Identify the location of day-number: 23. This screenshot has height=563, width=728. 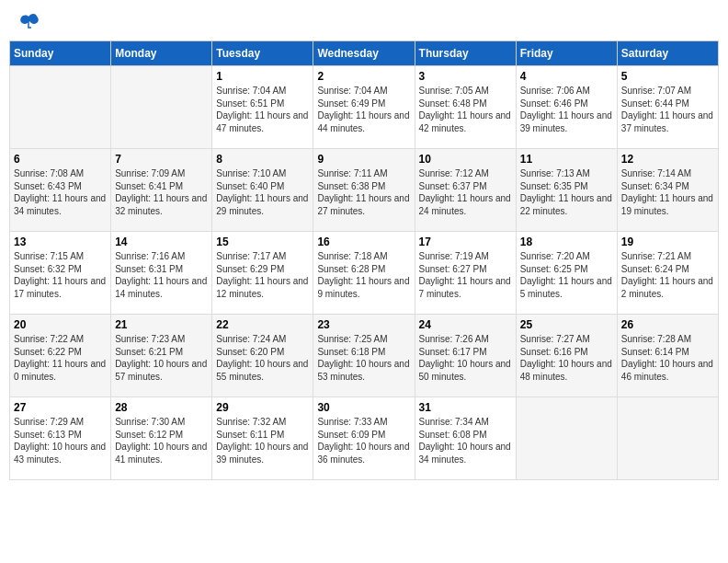
(364, 325).